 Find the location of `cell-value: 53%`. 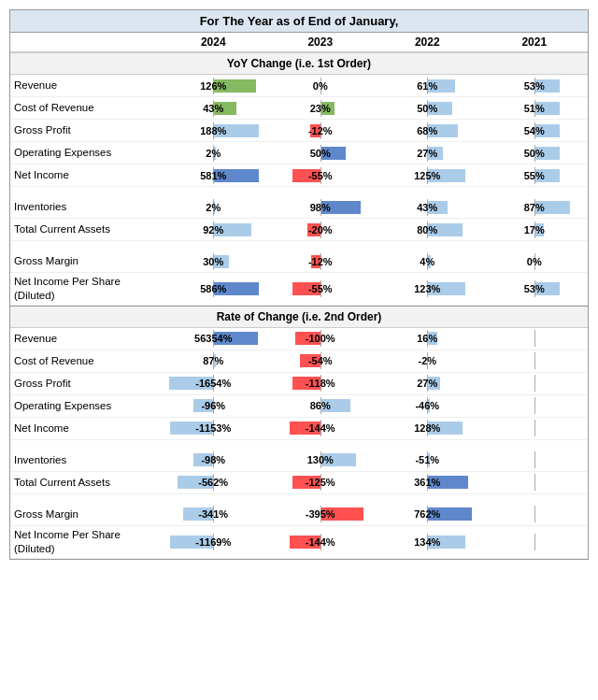

cell-value: 53% is located at coordinates (534, 289).